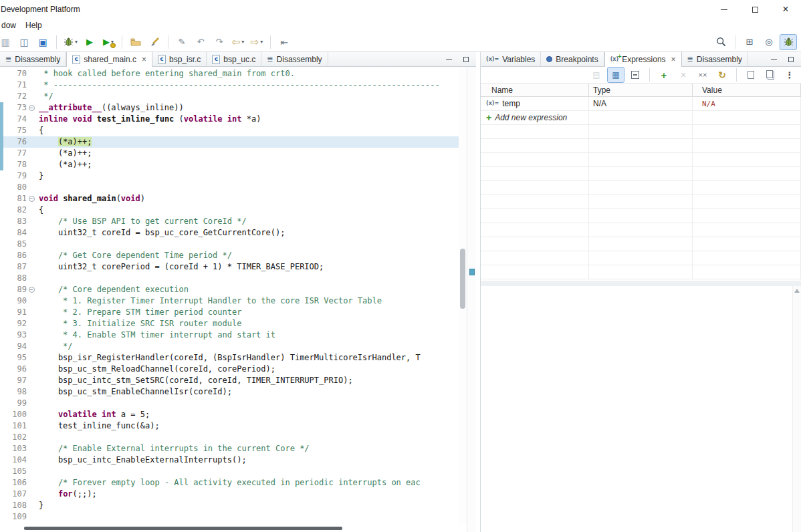 The height and width of the screenshot is (532, 801). What do you see at coordinates (234, 59) in the screenshot?
I see `tab-bsp-uc-c: cbsp_uc.c` at bounding box center [234, 59].